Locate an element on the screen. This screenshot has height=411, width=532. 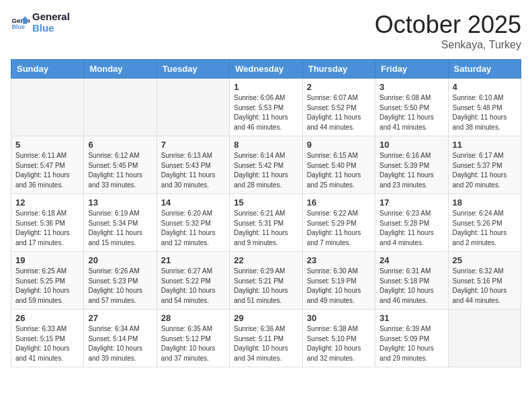
weekday-header: Saturday is located at coordinates (484, 69).